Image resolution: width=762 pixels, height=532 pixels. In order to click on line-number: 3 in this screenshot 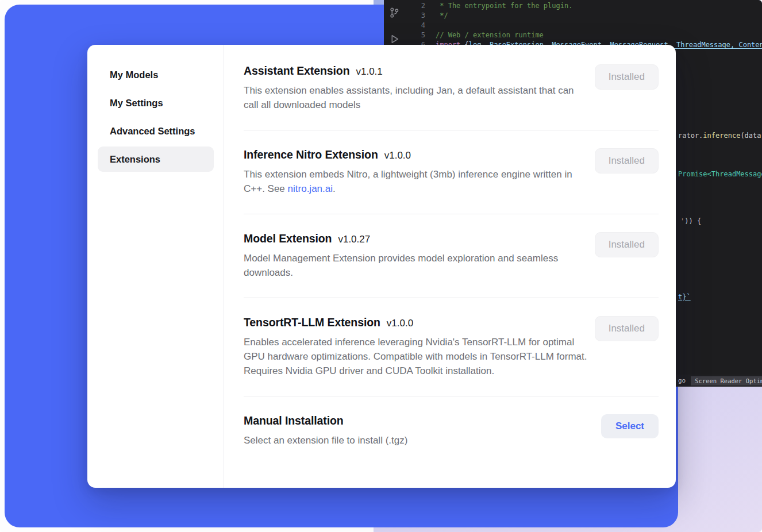, I will do `click(415, 16)`.